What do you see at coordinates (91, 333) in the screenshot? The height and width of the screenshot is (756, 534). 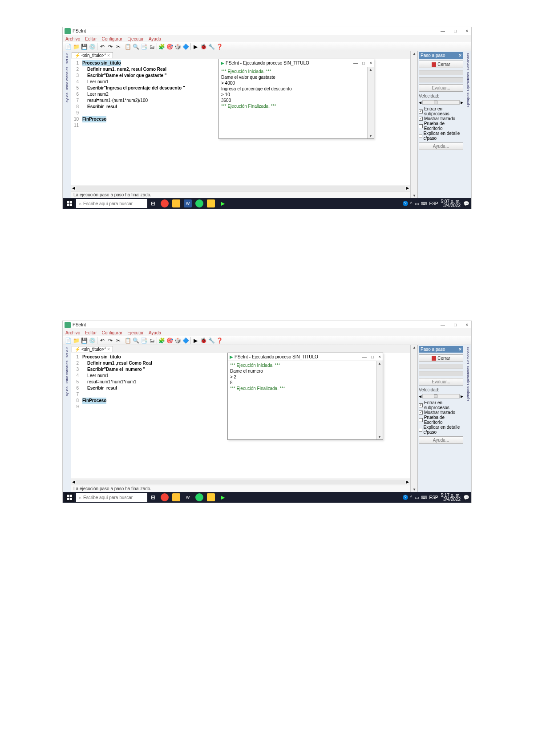 I see `menu-editar: Editar` at bounding box center [91, 333].